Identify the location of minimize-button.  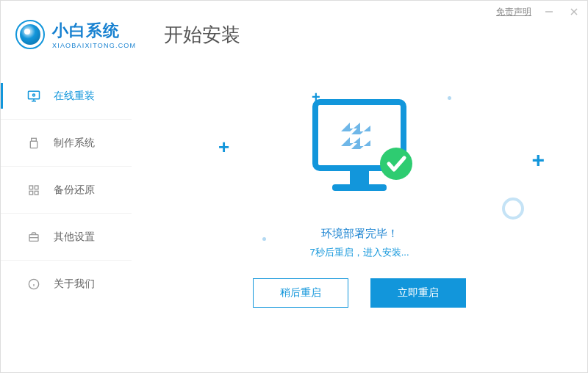
(549, 12).